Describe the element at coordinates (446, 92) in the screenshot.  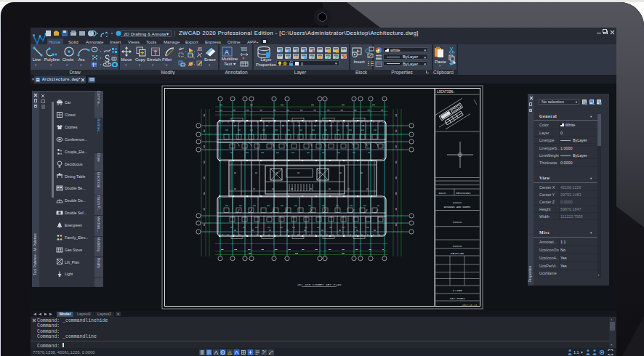
I see `svg-text: LOCATION:` at that location.